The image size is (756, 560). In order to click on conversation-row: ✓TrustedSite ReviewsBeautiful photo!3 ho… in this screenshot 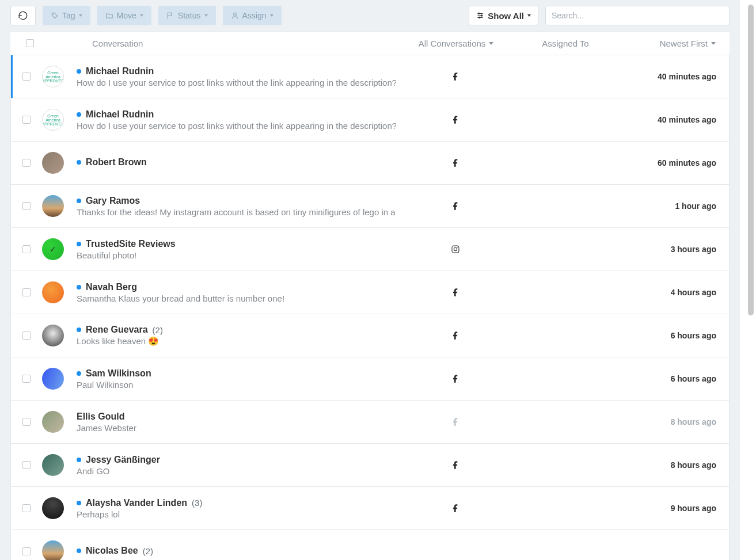, I will do `click(370, 250)`.